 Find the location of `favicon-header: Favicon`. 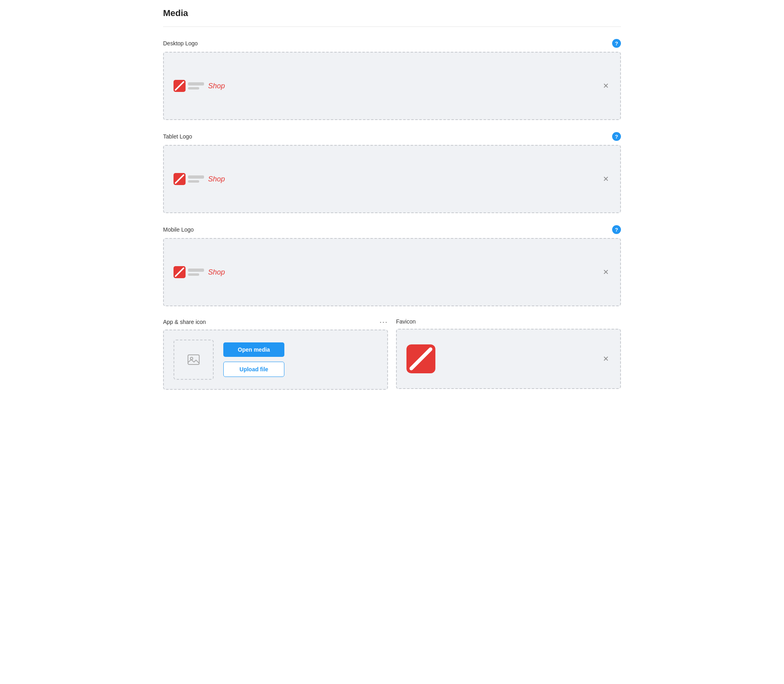

favicon-header: Favicon is located at coordinates (508, 322).